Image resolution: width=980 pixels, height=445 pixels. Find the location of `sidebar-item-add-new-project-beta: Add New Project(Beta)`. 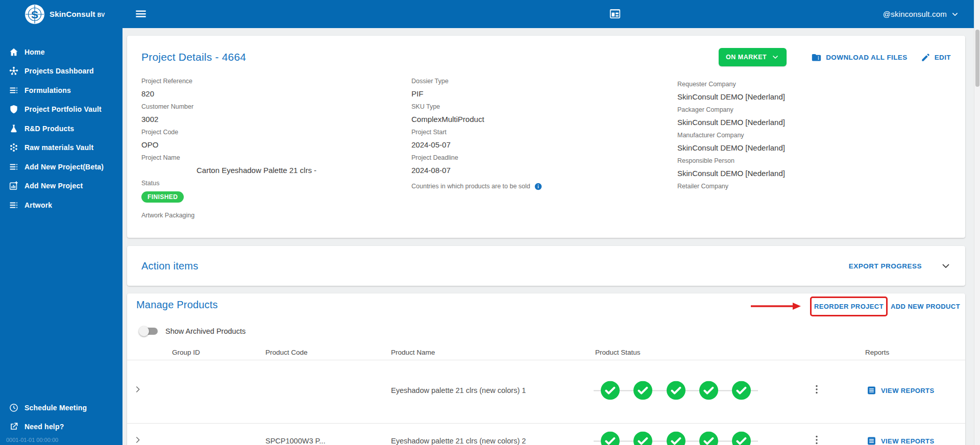

sidebar-item-add-new-project-beta: Add New Project(Beta) is located at coordinates (61, 167).